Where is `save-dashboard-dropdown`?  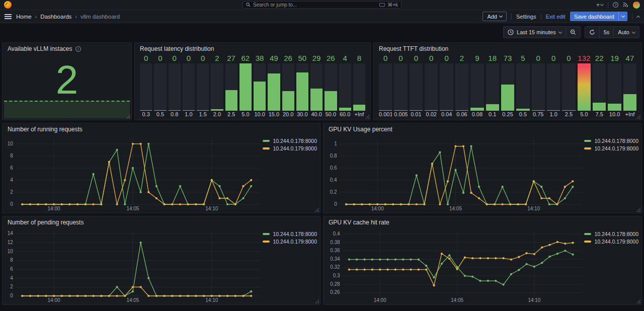
save-dashboard-dropdown is located at coordinates (623, 16).